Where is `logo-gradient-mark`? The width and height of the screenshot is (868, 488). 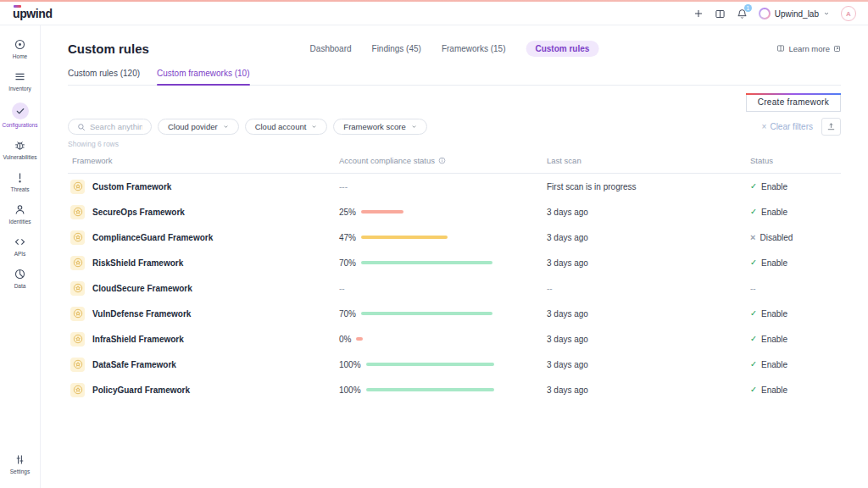 logo-gradient-mark is located at coordinates (17, 7).